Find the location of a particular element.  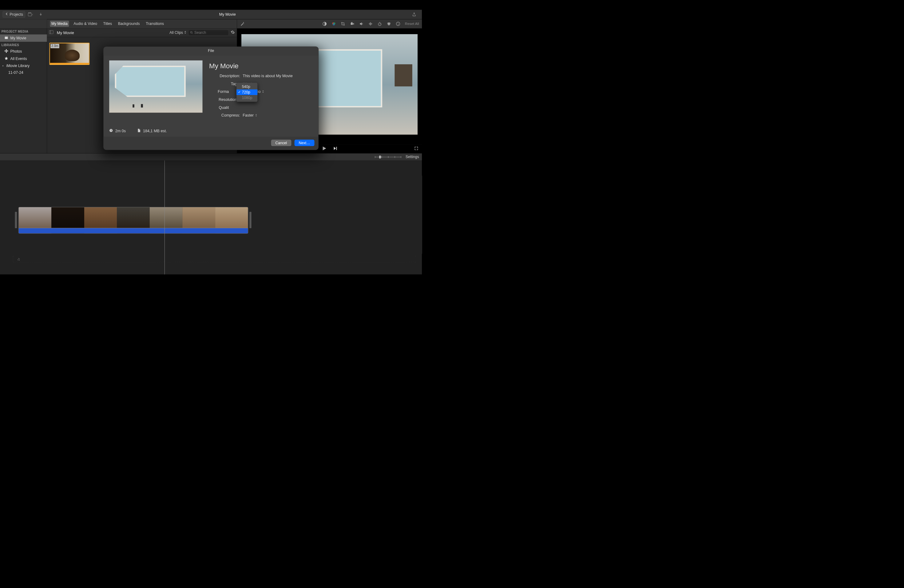

timeline: ♫ is located at coordinates (211, 218).